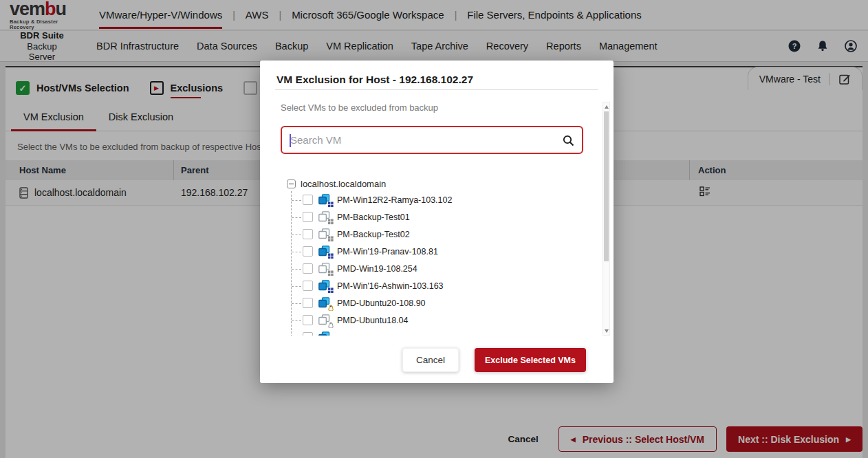 The height and width of the screenshot is (458, 868). I want to click on modal-subtitle: Select VMs to be excluded from backup, so click(359, 107).